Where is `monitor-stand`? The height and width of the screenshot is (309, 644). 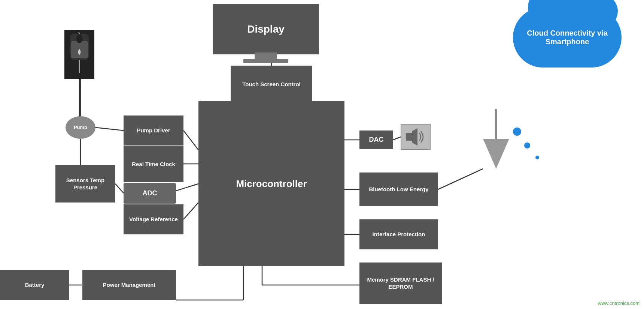 monitor-stand is located at coordinates (266, 56).